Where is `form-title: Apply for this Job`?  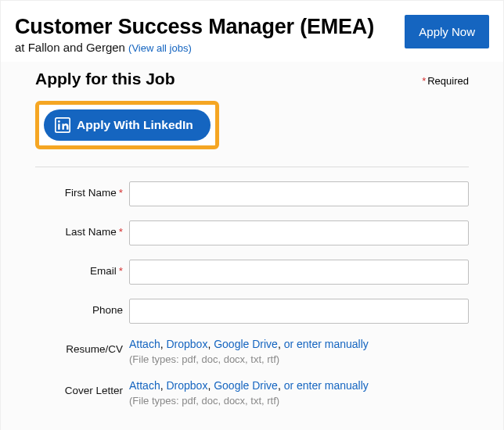 form-title: Apply for this Job is located at coordinates (105, 79).